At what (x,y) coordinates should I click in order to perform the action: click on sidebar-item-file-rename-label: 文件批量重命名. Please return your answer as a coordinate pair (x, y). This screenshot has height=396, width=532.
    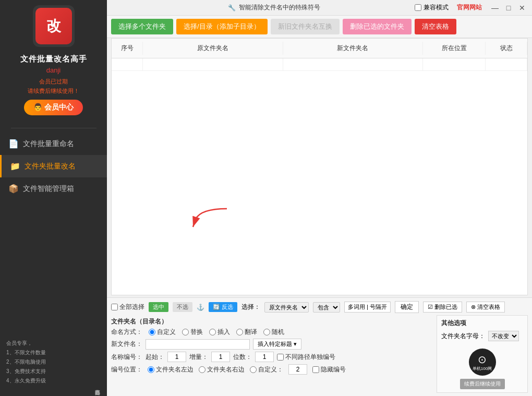
    Looking at the image, I should click on (49, 144).